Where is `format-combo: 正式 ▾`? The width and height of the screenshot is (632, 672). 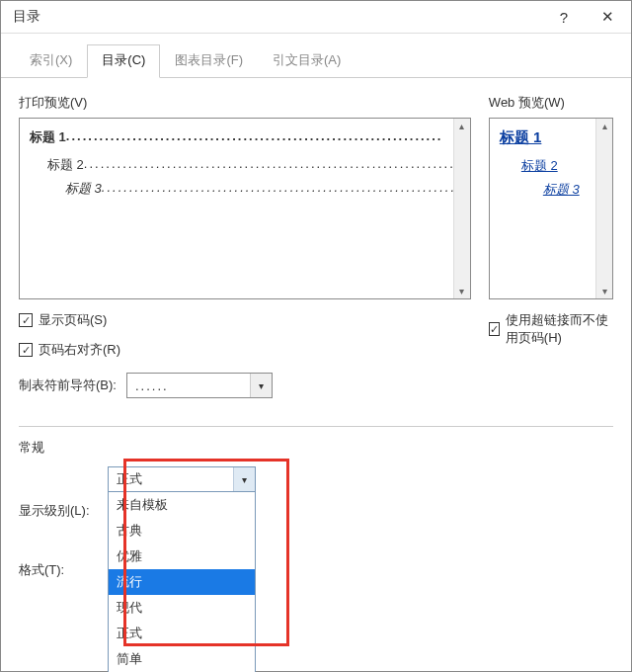 format-combo: 正式 ▾ is located at coordinates (182, 479).